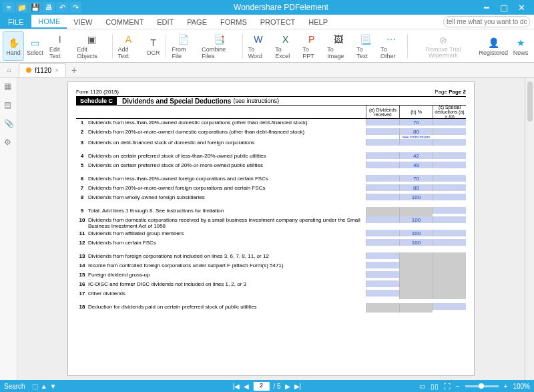 The width and height of the screenshot is (534, 392). Describe the element at coordinates (288, 386) in the screenshot. I see `next-page-icon: ▶` at that location.